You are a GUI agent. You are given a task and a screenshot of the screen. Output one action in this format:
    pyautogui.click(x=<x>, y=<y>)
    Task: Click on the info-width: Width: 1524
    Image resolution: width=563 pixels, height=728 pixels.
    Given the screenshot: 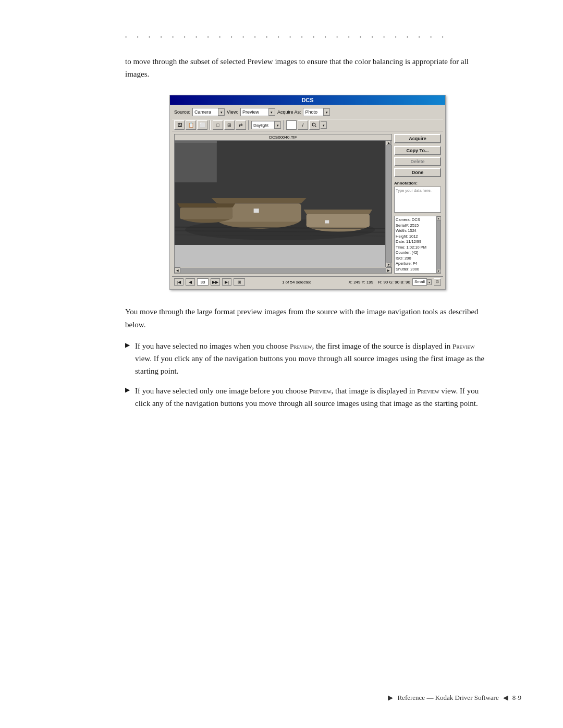 What is the action you would take?
    pyautogui.click(x=415, y=231)
    